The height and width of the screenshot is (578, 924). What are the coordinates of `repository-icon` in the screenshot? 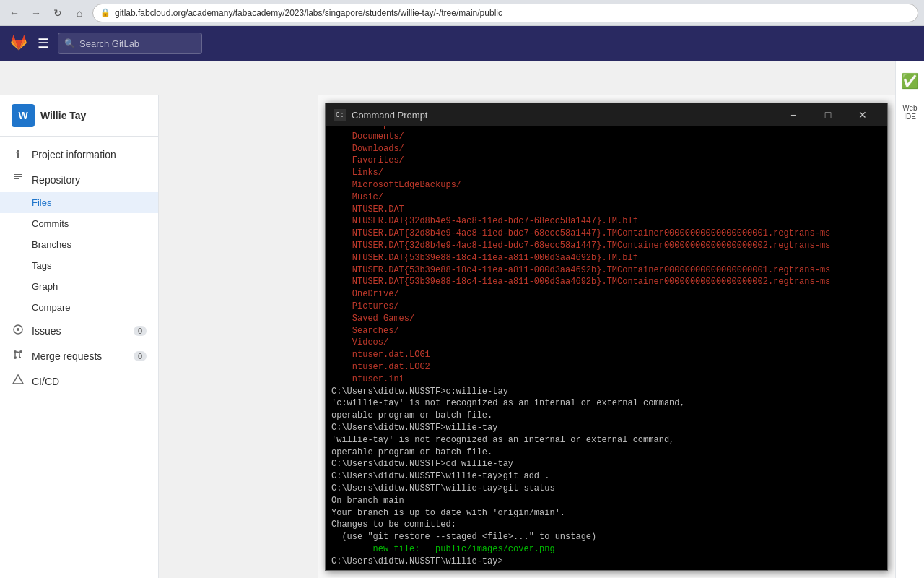 It's located at (18, 179).